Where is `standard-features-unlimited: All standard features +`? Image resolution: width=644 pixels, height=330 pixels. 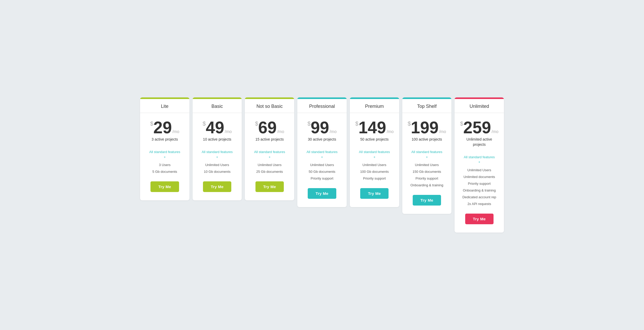 standard-features-unlimited: All standard features + is located at coordinates (479, 160).